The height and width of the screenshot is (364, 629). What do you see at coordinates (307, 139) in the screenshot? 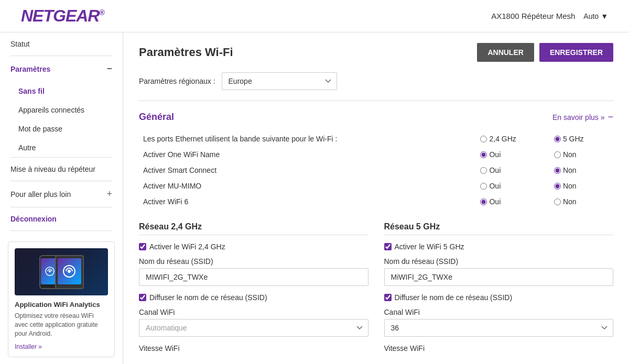
I see `ethernet-label: Les ports Ethernet utilisent la bande su…` at bounding box center [307, 139].